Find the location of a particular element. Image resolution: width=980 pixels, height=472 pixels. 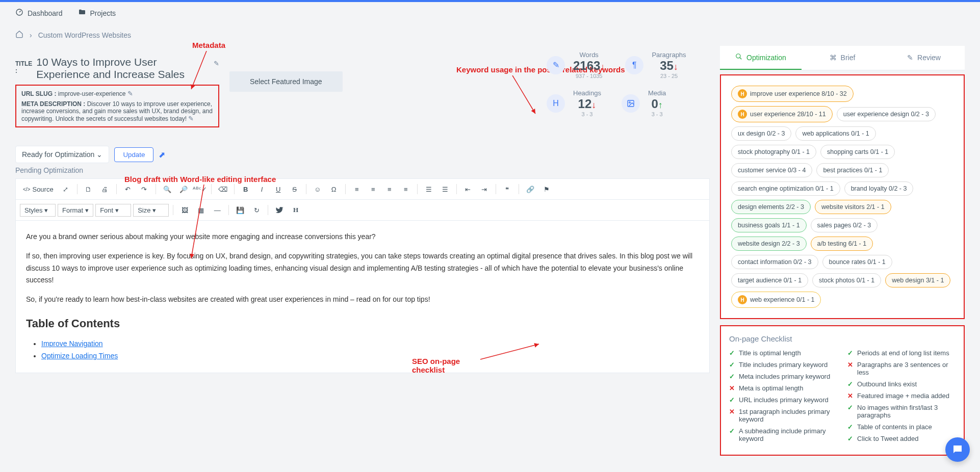

checklist-item: ✓Click to Tweet added is located at coordinates (901, 438).